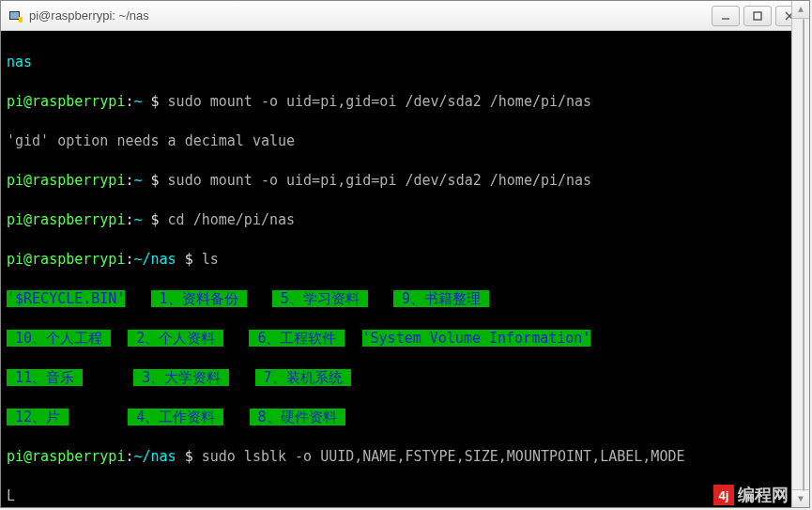  Describe the element at coordinates (406, 16) in the screenshot. I see `titlebar: pi@raspberrypi: ~/nas` at that location.